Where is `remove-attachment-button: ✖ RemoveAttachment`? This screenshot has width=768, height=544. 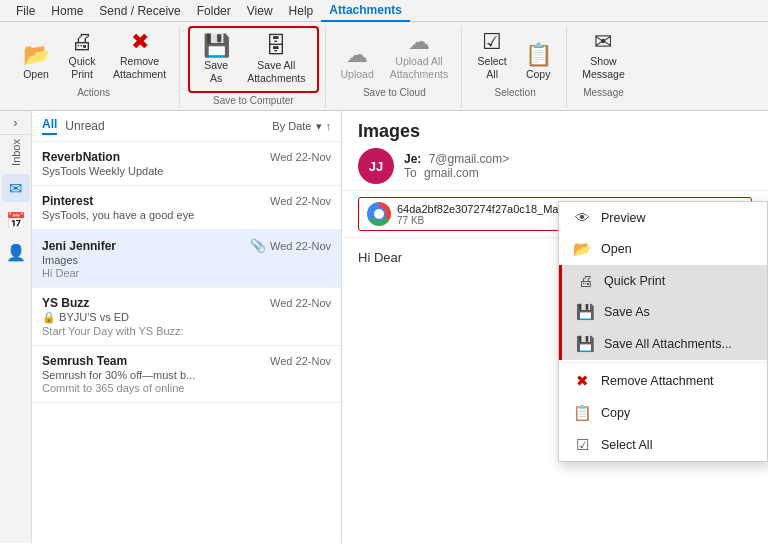
remove-attachment-button: ✖ RemoveAttachment is located at coordinates (140, 56).